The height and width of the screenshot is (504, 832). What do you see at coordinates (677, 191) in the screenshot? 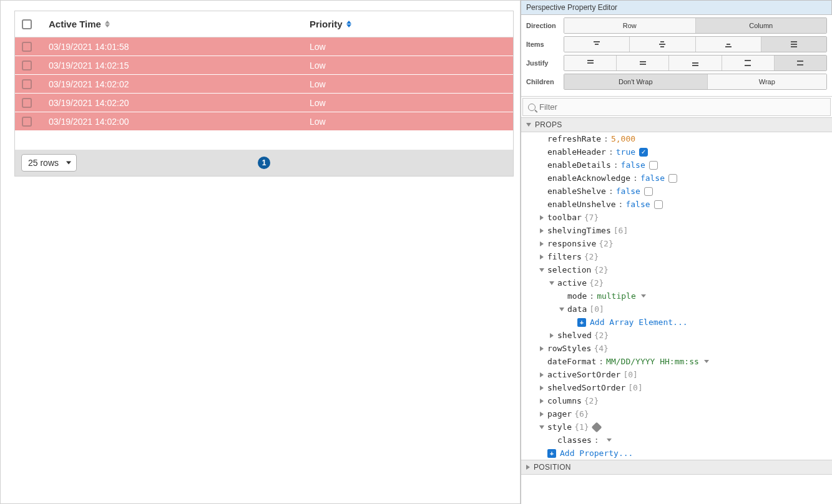
I see `prop-enable-shelve: enableShelve : false` at bounding box center [677, 191].